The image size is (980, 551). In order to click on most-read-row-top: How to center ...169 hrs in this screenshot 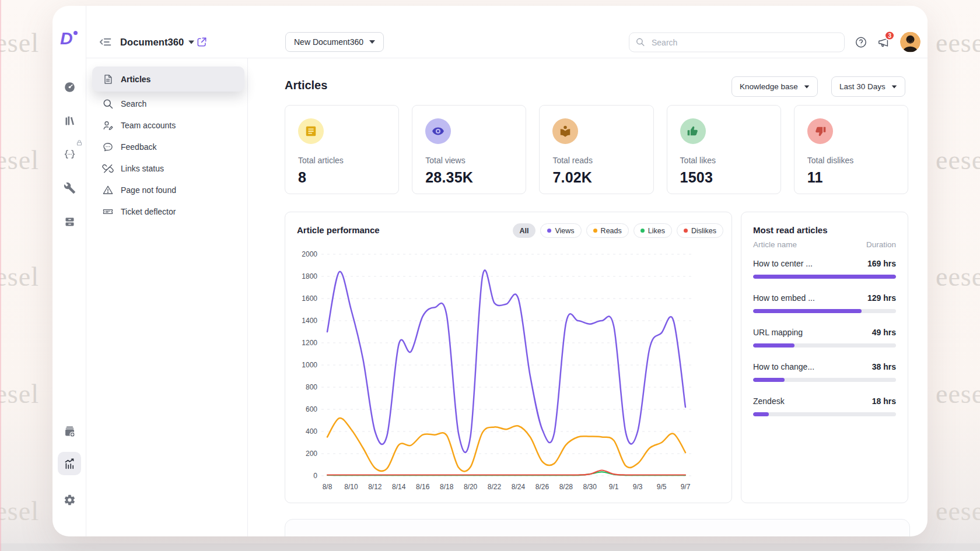, I will do `click(825, 264)`.